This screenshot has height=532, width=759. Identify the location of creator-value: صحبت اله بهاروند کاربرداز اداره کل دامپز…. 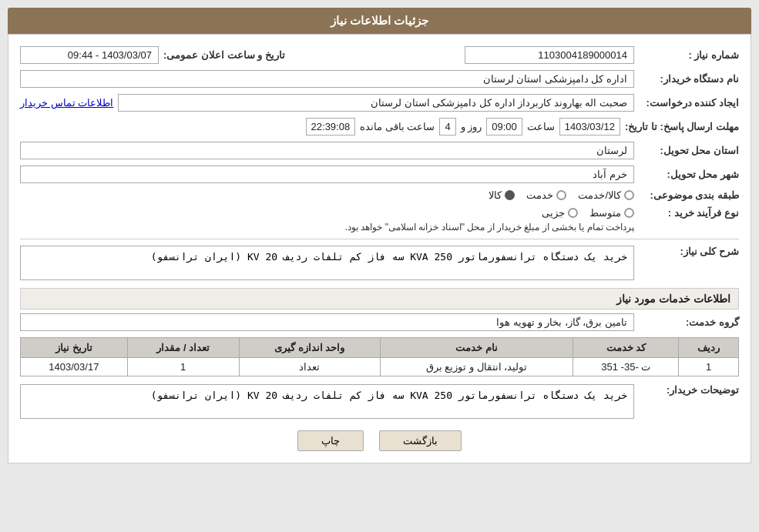
(376, 103).